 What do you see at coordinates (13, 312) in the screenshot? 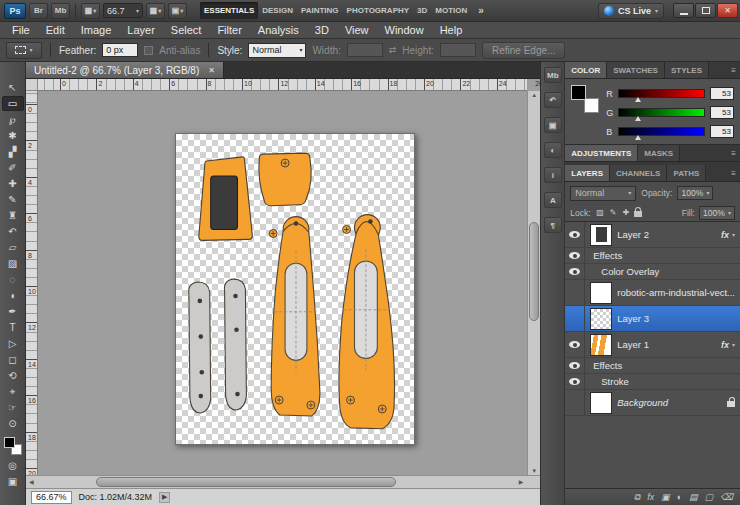
I see `pen-tool: ✒` at bounding box center [13, 312].